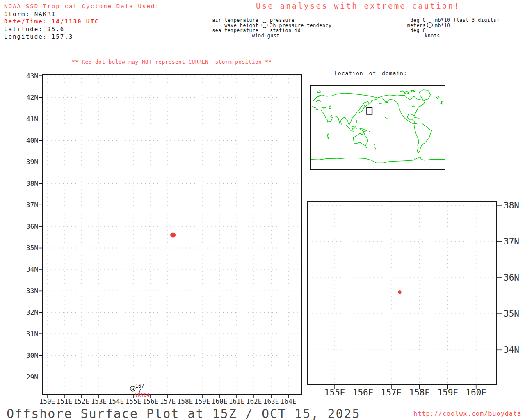 The height and width of the screenshot is (420, 525). What do you see at coordinates (378, 128) in the screenshot?
I see `world-map-frame` at bounding box center [378, 128].